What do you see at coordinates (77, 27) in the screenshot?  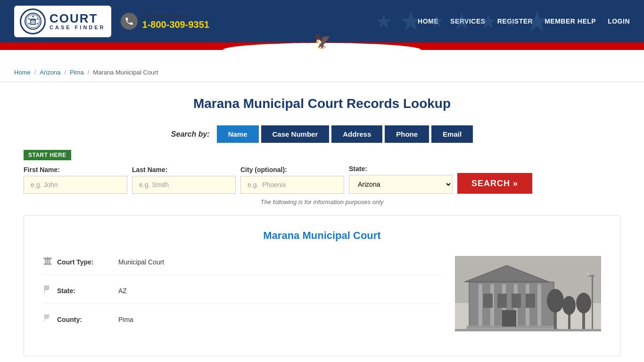 I see `logo-case-finder-text: CASE FINDER` at bounding box center [77, 27].